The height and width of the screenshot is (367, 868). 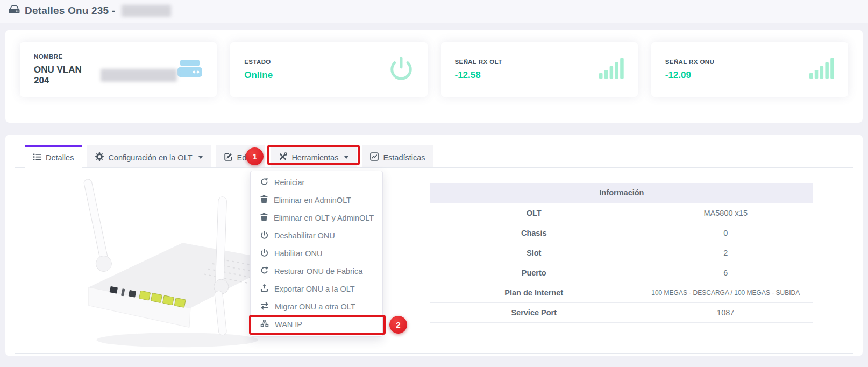 What do you see at coordinates (534, 293) in the screenshot?
I see `row-label: Plan de Internet` at bounding box center [534, 293].